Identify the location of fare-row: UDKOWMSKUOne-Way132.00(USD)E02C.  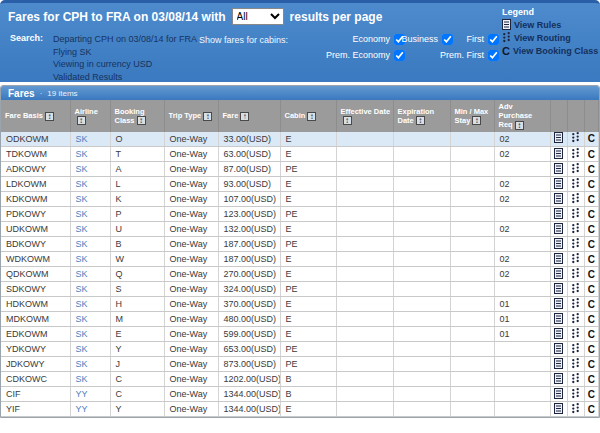
(300, 230).